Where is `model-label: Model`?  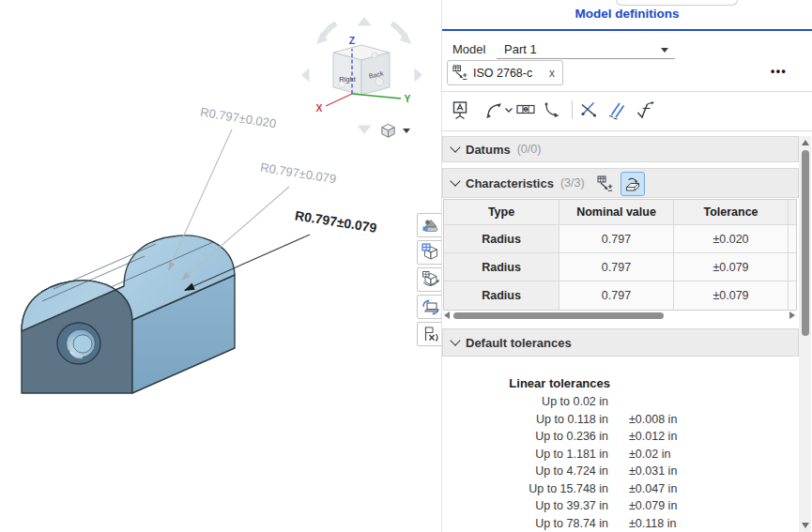
model-label: Model is located at coordinates (469, 49).